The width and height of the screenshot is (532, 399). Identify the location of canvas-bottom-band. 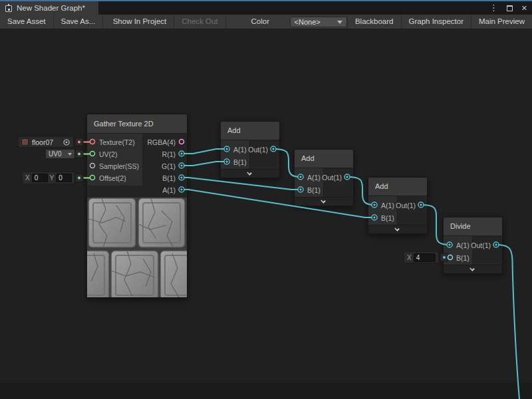
(266, 391).